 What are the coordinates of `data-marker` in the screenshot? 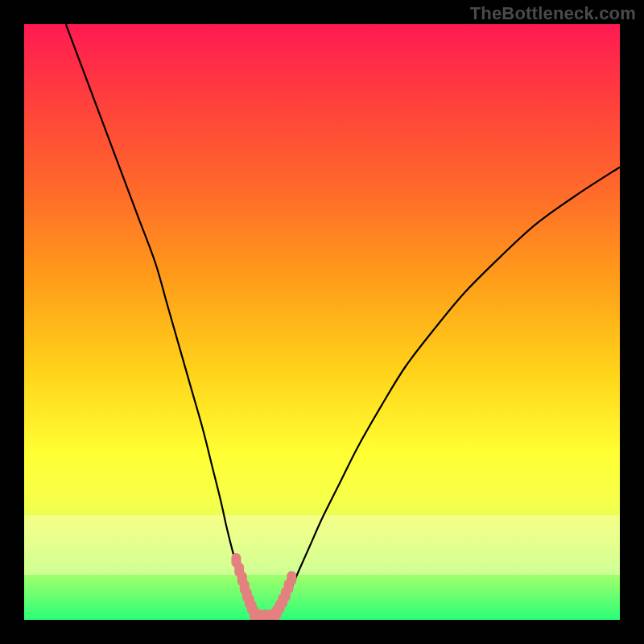 It's located at (291, 578).